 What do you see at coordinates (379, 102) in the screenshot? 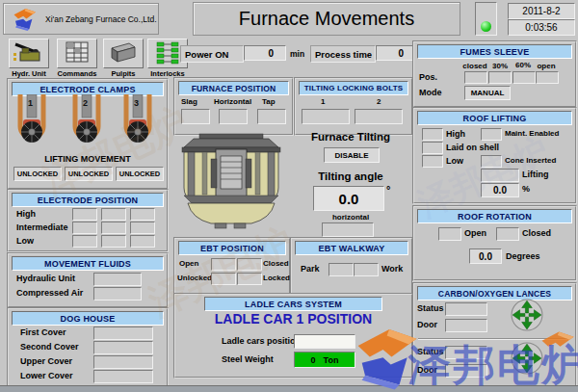
I see `col-label: 2` at bounding box center [379, 102].